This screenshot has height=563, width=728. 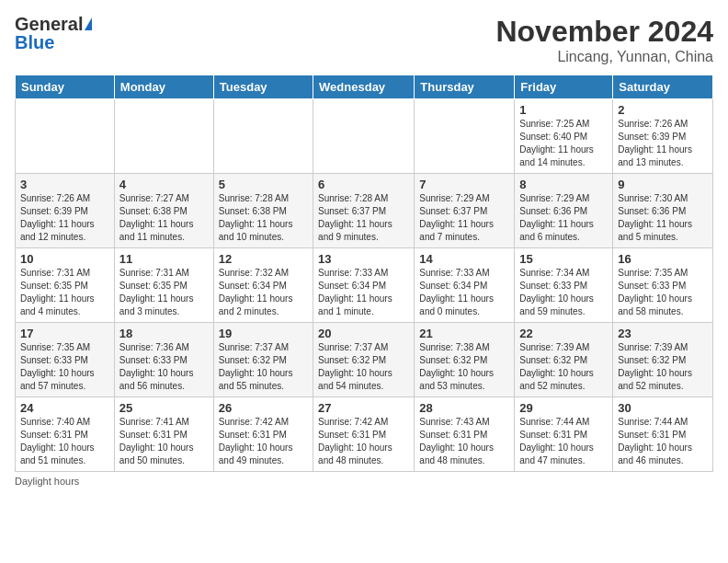 What do you see at coordinates (663, 218) in the screenshot?
I see `day-info: Sunrise: 7:30 AM Sunset: 6:36 PM Dayligh…` at bounding box center [663, 218].